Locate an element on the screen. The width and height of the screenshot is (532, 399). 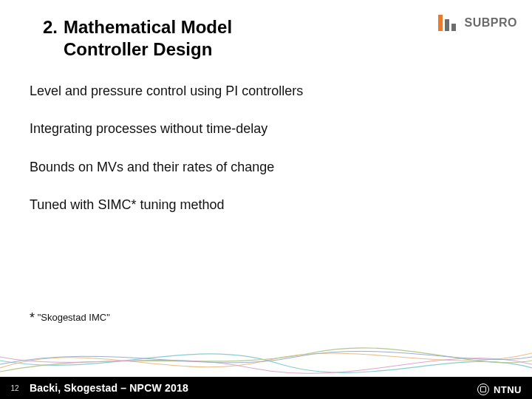
decorative-waves-icon is located at coordinates (266, 357).